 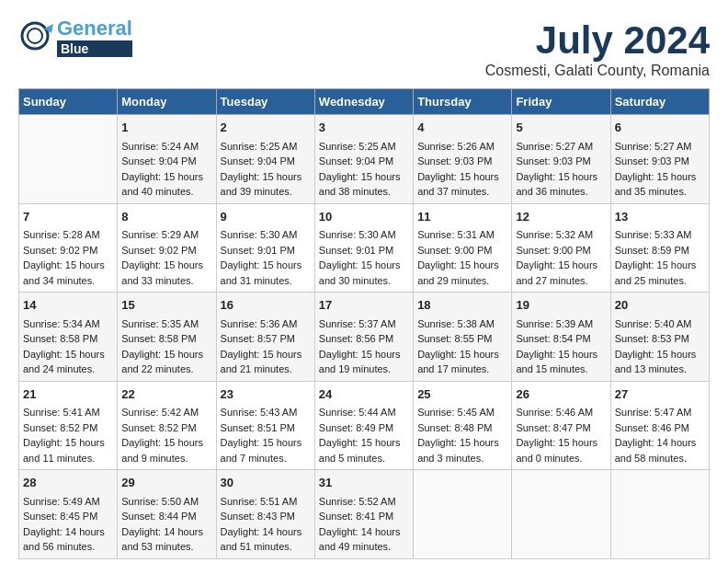 What do you see at coordinates (463, 248) in the screenshot?
I see `calendar-cell: 11Sunrise: 5:31 AMSunset: 9:00 PMDayligh…` at bounding box center [463, 248].